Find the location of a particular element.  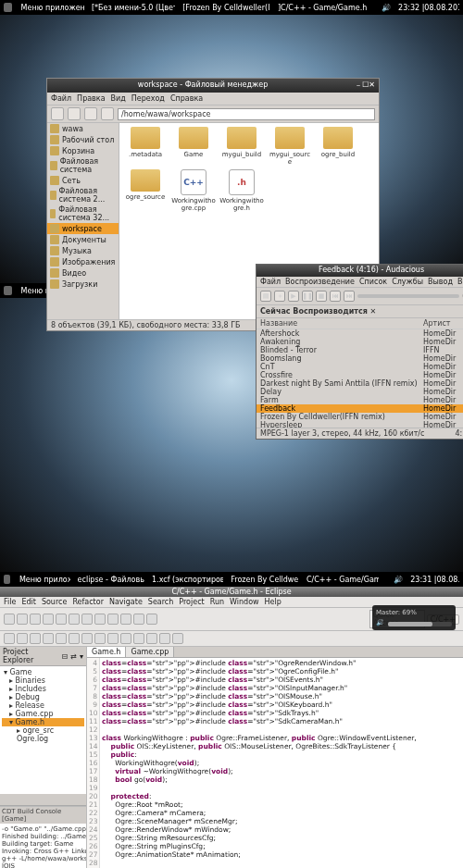

stop-button: ■ is located at coordinates (321, 296).